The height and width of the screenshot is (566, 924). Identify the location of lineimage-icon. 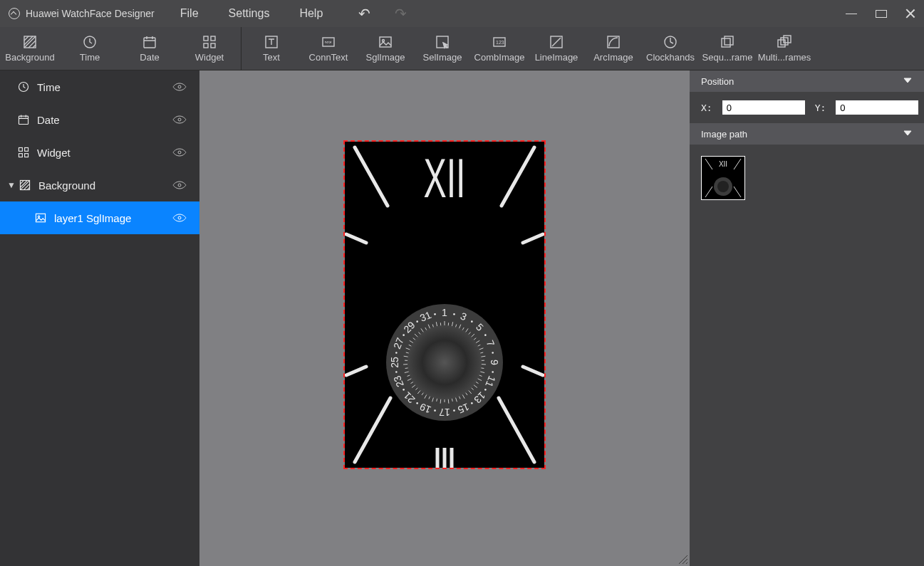
(556, 42).